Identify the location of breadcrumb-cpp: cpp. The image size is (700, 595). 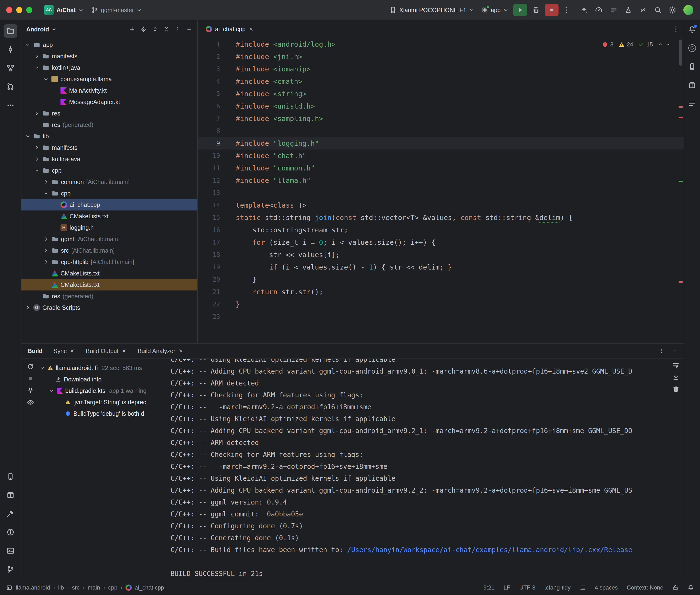
(113, 588).